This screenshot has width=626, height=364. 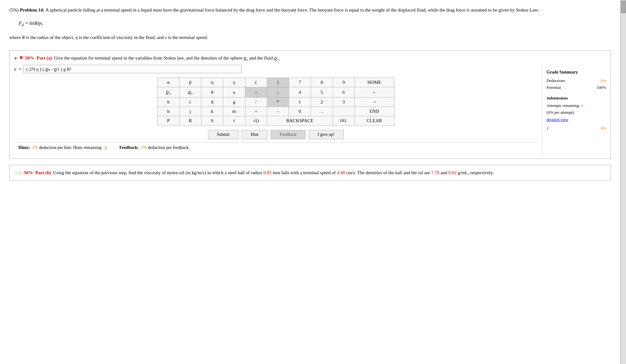 I want to click on kb-key-g: g, so click(x=234, y=102).